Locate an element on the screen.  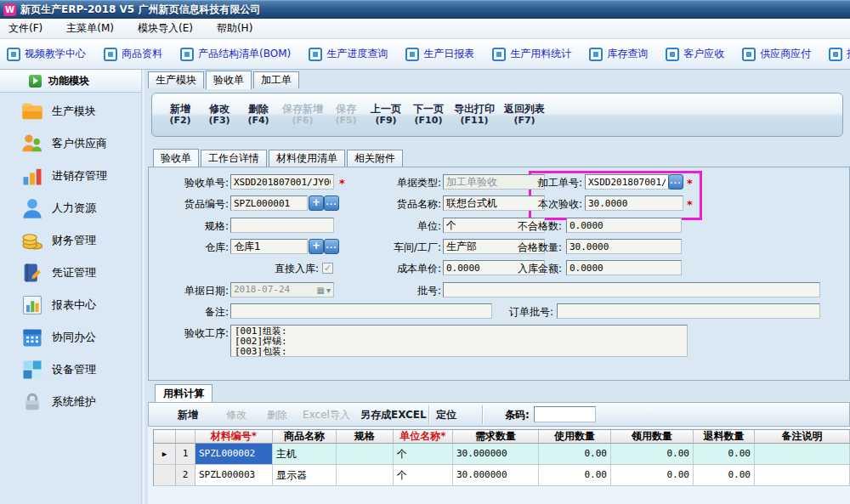
tab-material-calc: 用料计算 is located at coordinates (184, 394).